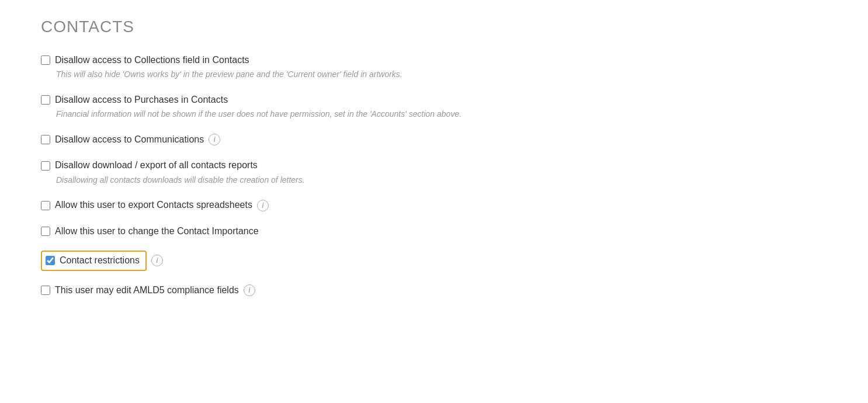 The width and height of the screenshot is (868, 403). What do you see at coordinates (46, 206) in the screenshot?
I see `checkbox-allow-export-spreadsheets` at bounding box center [46, 206].